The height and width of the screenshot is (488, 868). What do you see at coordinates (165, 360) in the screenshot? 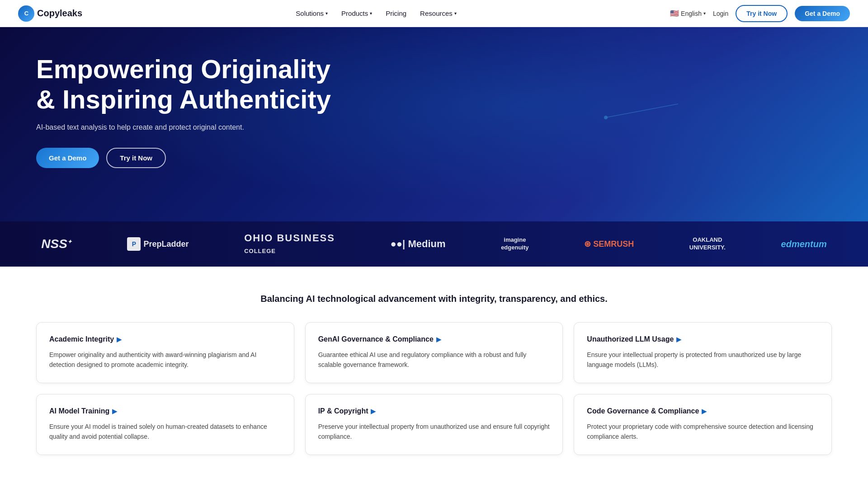
I see `card-desc-academic-integrity: Empower originality and authenticity wit…` at bounding box center [165, 360].